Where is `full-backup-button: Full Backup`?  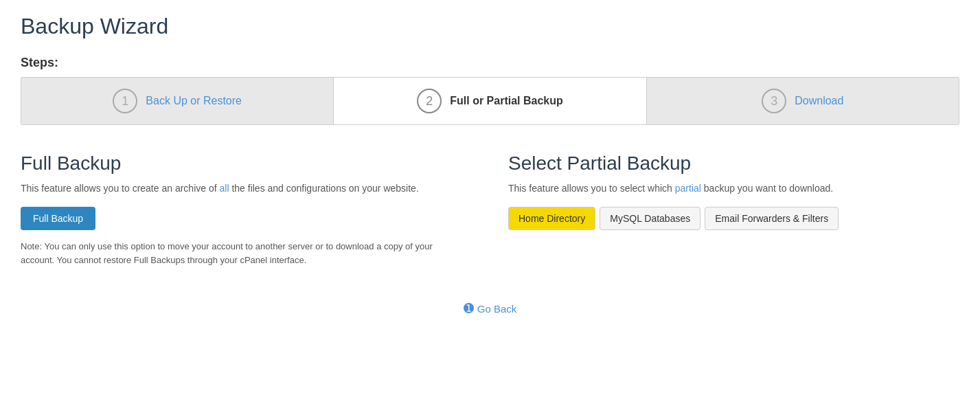 full-backup-button: Full Backup is located at coordinates (58, 218).